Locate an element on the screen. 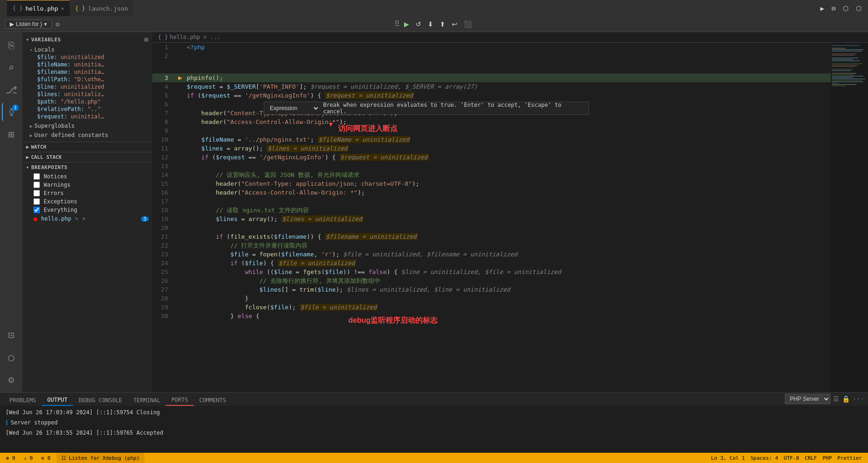  variables-header: ▾ VARIABLES ⊞ is located at coordinates (87, 39).